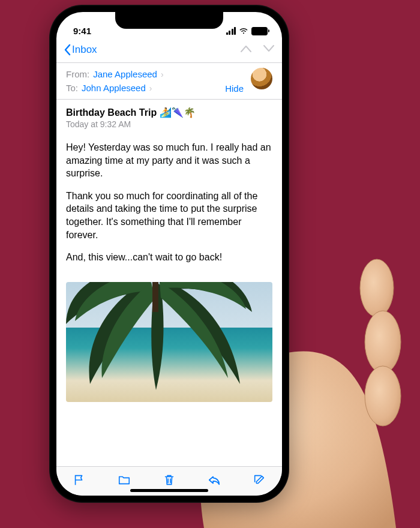  I want to click on compose-button, so click(259, 481).